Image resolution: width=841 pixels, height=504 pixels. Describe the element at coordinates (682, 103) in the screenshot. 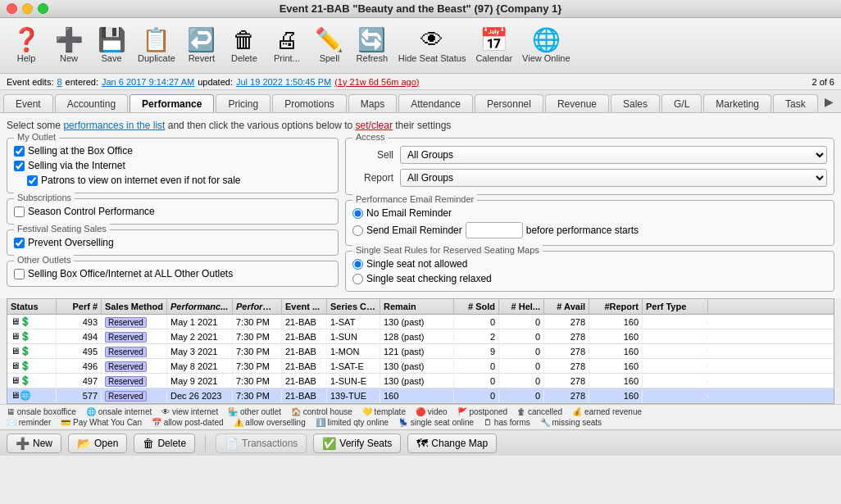

I see `tab-gl: G/L` at that location.